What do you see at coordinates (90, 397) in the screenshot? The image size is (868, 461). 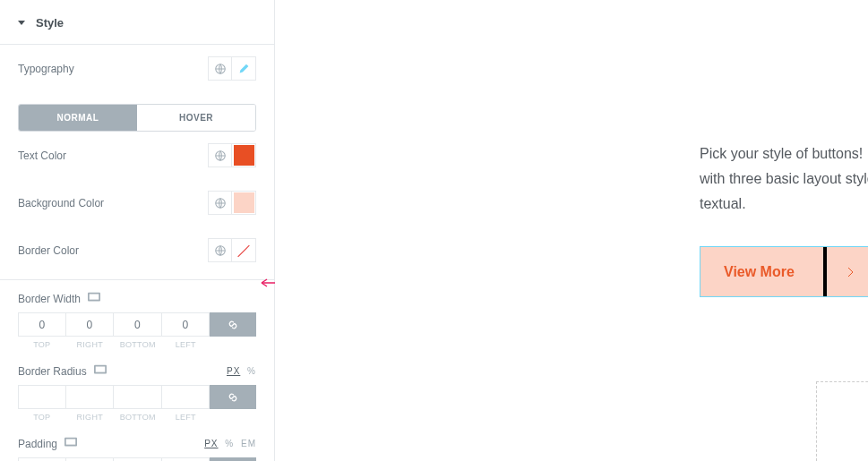 I see `border-radius-right-input` at bounding box center [90, 397].